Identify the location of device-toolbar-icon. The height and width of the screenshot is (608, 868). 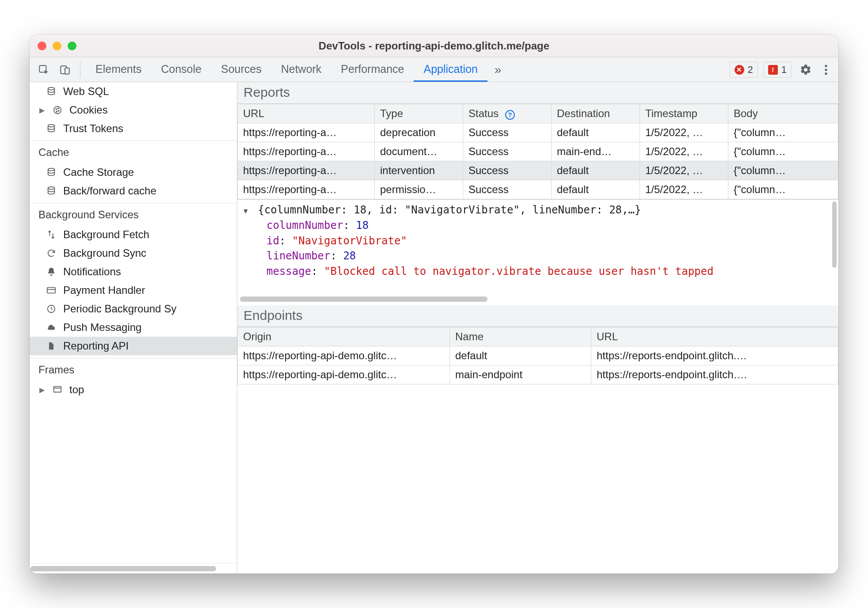
(65, 70).